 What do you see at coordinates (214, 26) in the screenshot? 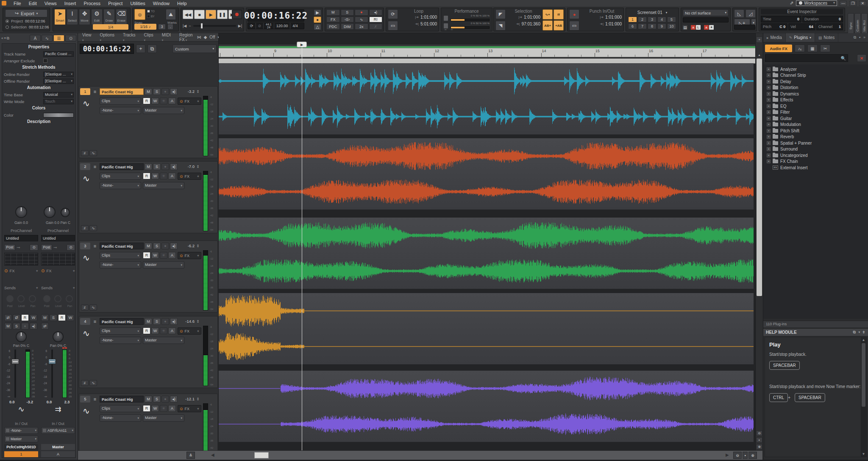
I see `transport-shuttle-slider` at bounding box center [214, 26].